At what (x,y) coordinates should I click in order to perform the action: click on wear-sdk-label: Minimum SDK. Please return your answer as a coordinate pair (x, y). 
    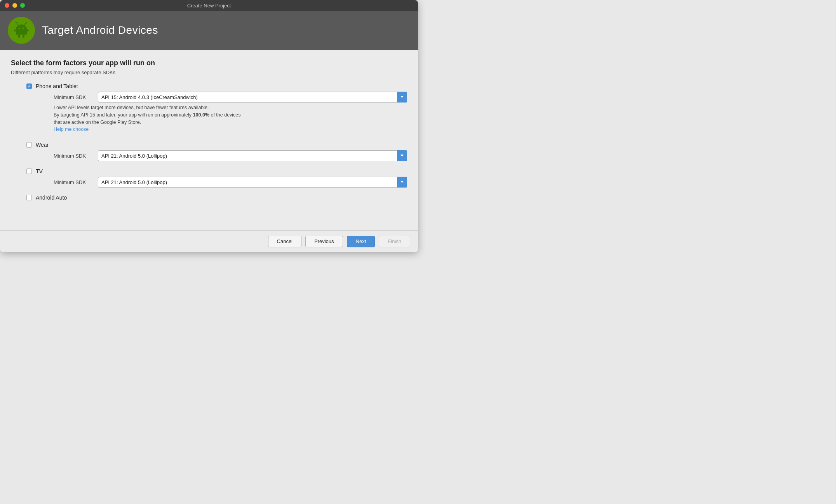
    Looking at the image, I should click on (73, 156).